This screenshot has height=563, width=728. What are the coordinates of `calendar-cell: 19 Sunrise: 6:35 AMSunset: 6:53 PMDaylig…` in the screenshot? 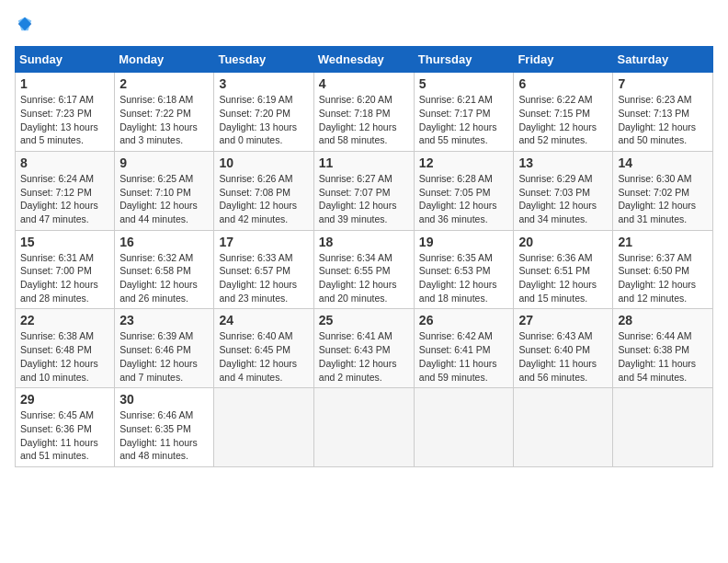 It's located at (463, 270).